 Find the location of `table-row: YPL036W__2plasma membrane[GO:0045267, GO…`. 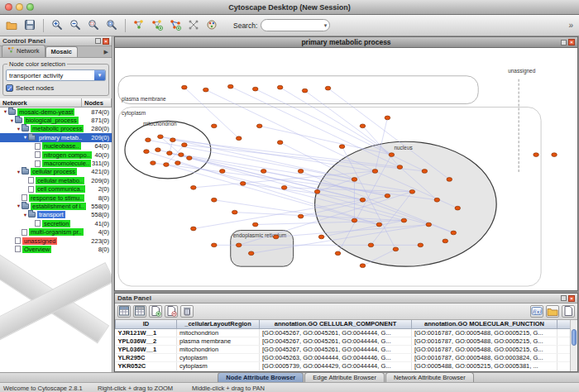

table-row: YPL036W__2plasma membrane[GO:0045267, GO… is located at coordinates (344, 341).